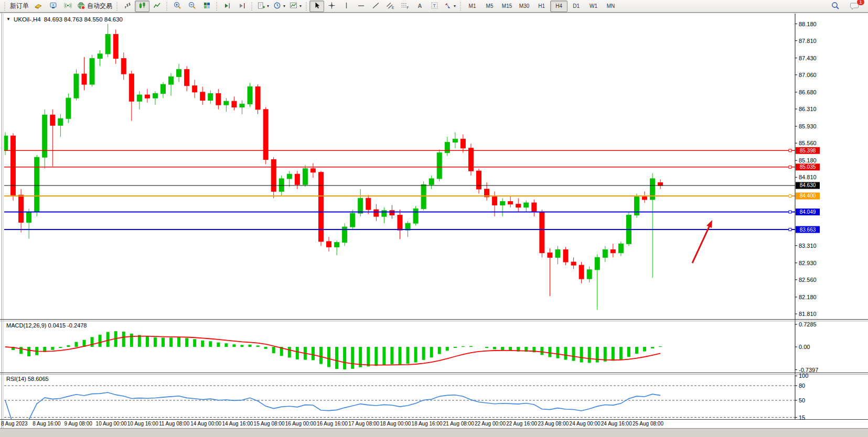  Describe the element at coordinates (434, 433) in the screenshot. I see `window-bottom-strip` at that location.